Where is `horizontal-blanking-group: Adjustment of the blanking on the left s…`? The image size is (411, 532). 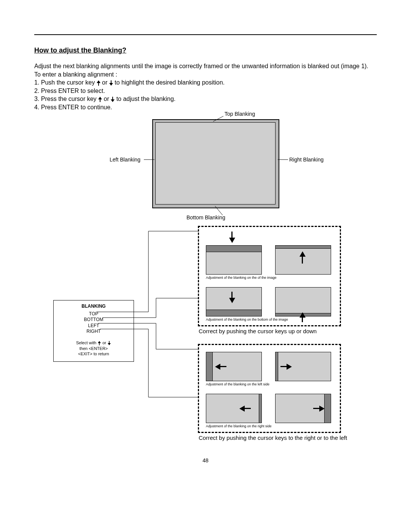
horizontal-blanking-group: Adjustment of the blanking on the left s… is located at coordinates (269, 388).